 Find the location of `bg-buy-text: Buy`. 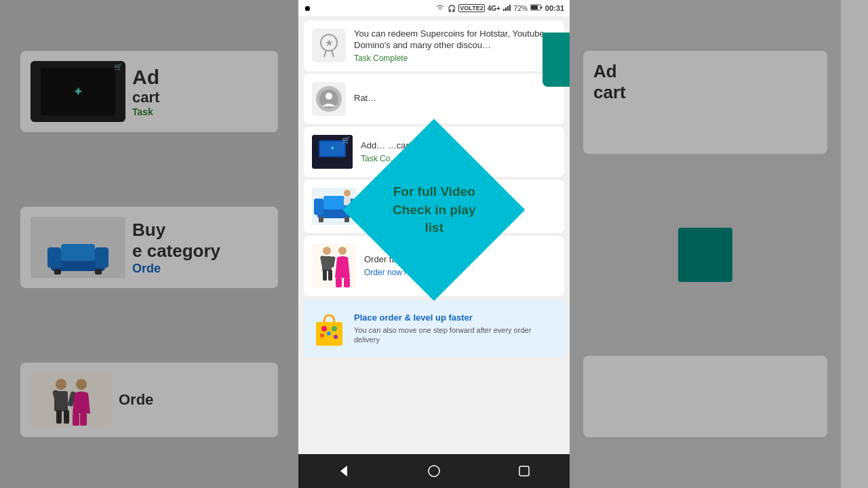

bg-buy-text: Buy is located at coordinates (176, 230).